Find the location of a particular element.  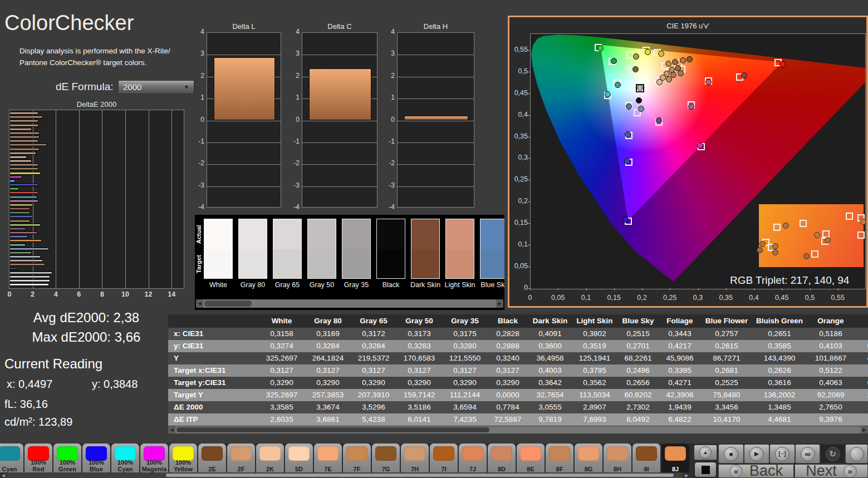

table-cell: 0,2888 is located at coordinates (508, 346).